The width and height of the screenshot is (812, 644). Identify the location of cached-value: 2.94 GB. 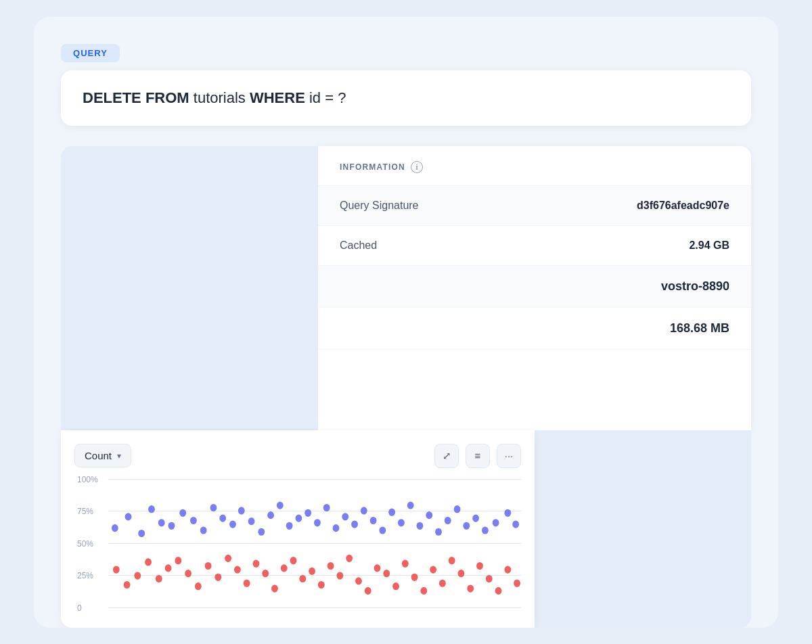
(709, 246).